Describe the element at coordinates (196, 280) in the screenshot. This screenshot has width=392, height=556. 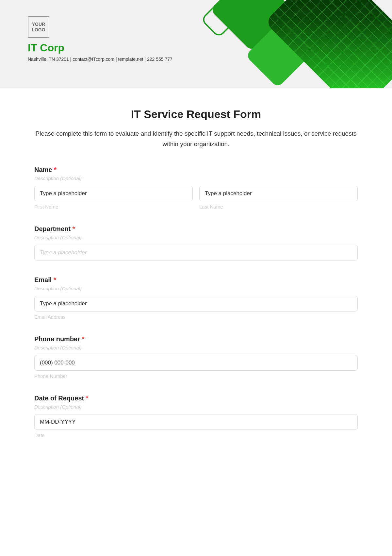
I see `email-label: Email *` at that location.